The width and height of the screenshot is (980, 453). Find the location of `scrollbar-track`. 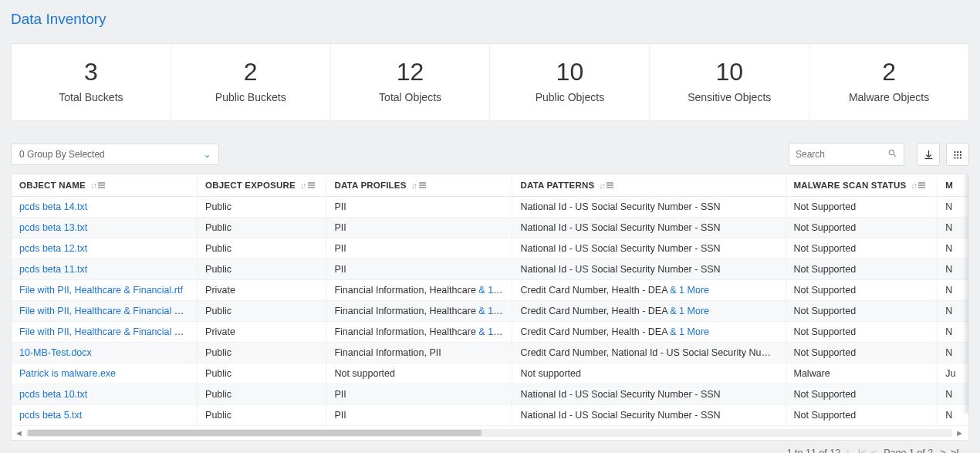

scrollbar-track is located at coordinates (489, 433).